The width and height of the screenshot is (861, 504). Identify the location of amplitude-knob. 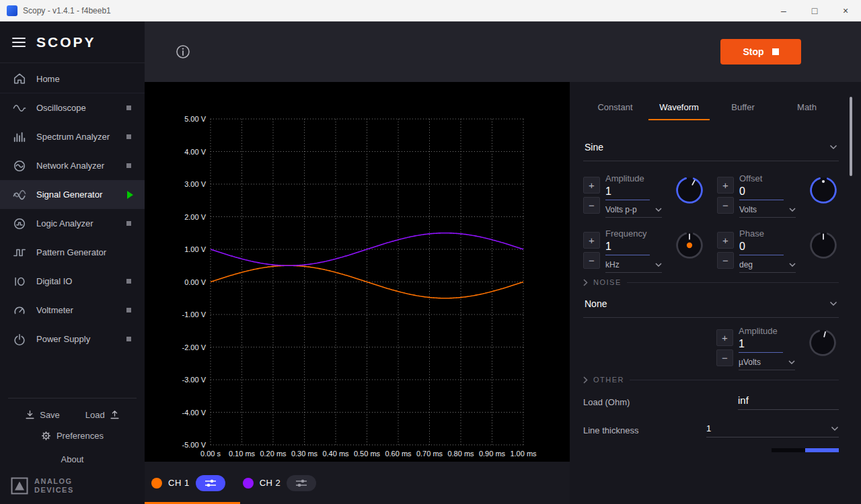
(689, 190).